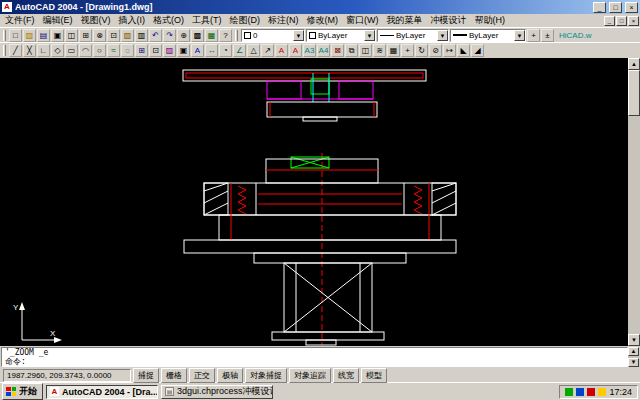 The height and width of the screenshot is (400, 640). Describe the element at coordinates (534, 36) in the screenshot. I see `pan-realtime-icon: +` at that location.